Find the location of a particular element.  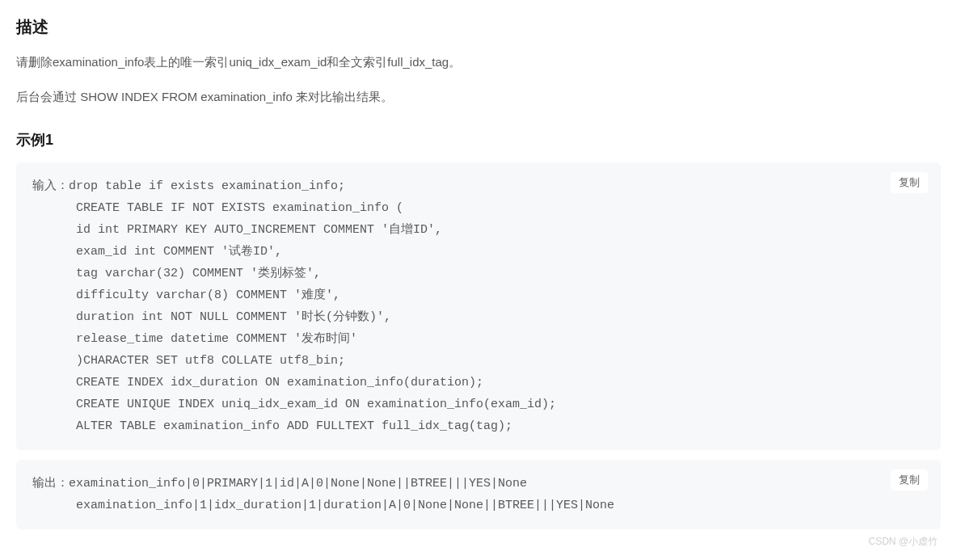

watermark: CSDN @小虚竹 is located at coordinates (903, 541).